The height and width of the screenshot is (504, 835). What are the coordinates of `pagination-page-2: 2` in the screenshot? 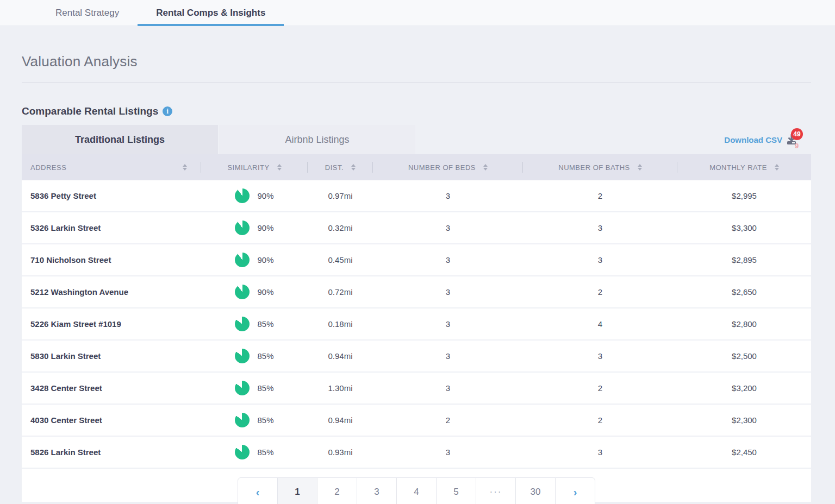 It's located at (337, 491).